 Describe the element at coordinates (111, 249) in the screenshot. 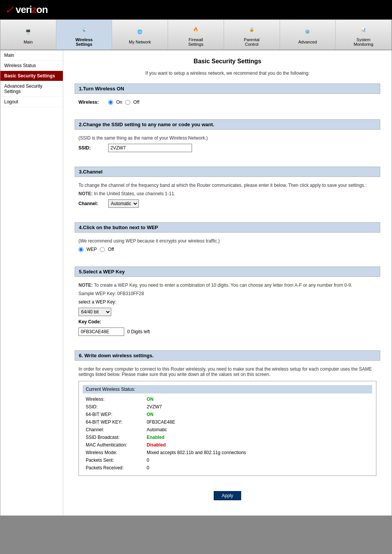

I see `wep-off-label: Off` at that location.